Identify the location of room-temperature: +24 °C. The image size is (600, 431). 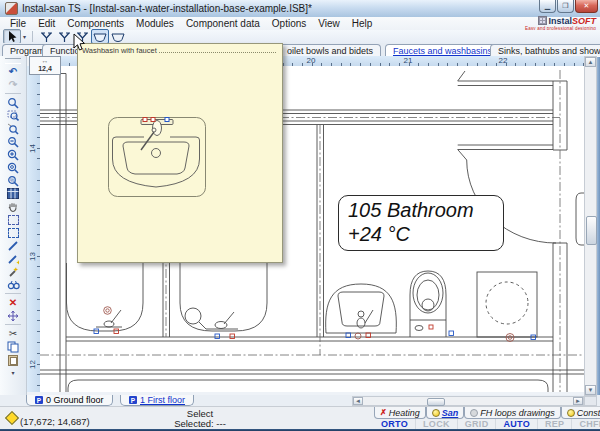
(426, 234).